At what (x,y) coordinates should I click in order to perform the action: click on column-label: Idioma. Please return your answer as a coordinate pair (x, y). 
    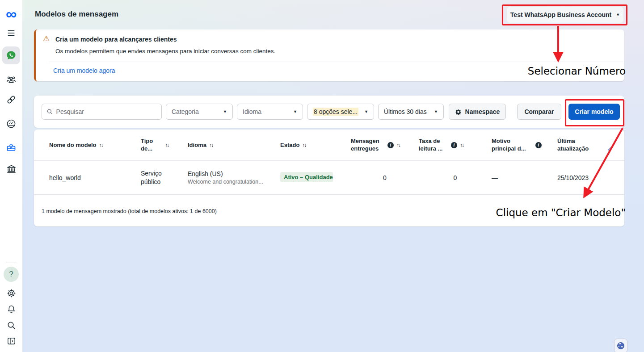
    Looking at the image, I should click on (197, 145).